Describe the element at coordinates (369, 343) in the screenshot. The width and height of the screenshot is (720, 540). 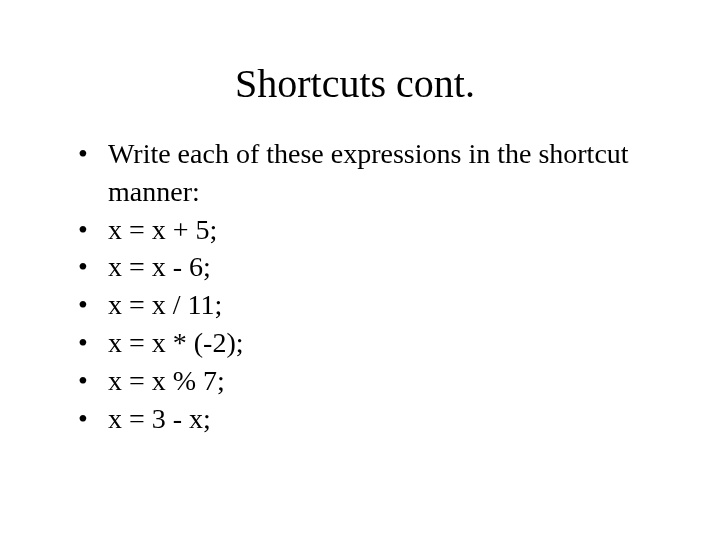
I see `list-item: x = x * (-2);` at that location.